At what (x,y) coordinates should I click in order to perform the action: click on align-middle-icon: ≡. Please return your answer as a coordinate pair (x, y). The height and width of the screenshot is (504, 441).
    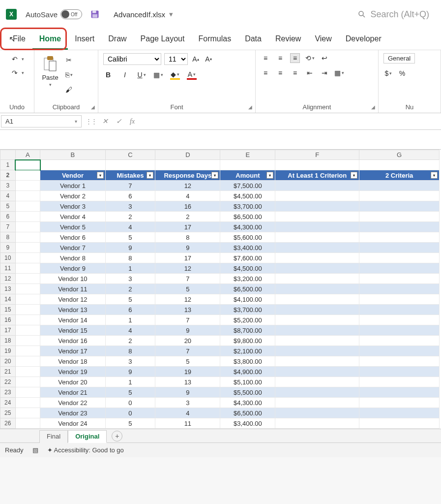
    Looking at the image, I should click on (280, 58).